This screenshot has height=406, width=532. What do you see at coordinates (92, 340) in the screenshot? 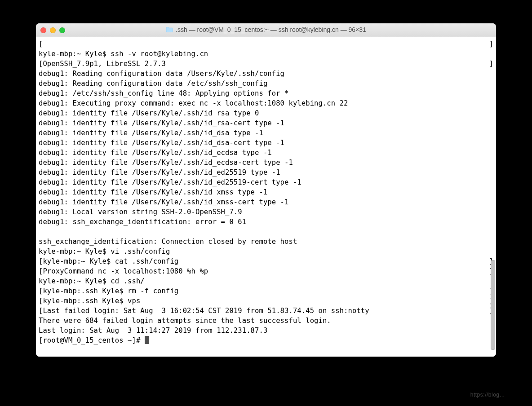
I see `prompt-text: [root@VM_0_15_centos ~]#` at bounding box center [92, 340].